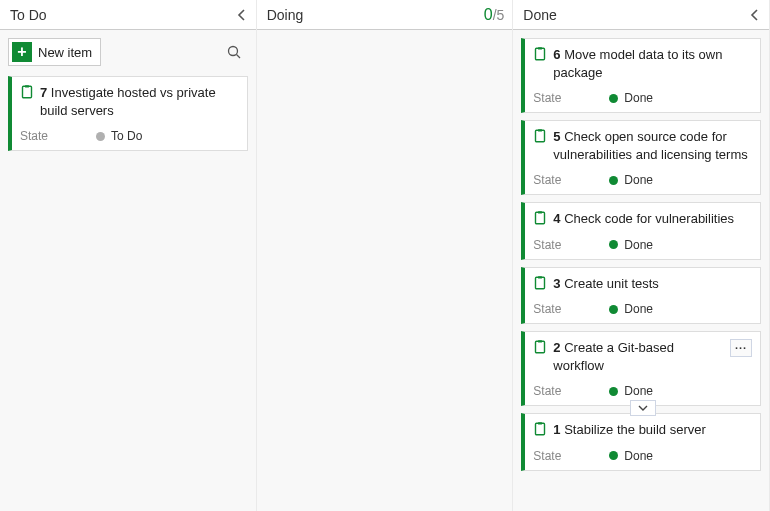 The width and height of the screenshot is (770, 511). Describe the element at coordinates (385, 15) in the screenshot. I see `column-header-doing: Doing 0/5` at that location.